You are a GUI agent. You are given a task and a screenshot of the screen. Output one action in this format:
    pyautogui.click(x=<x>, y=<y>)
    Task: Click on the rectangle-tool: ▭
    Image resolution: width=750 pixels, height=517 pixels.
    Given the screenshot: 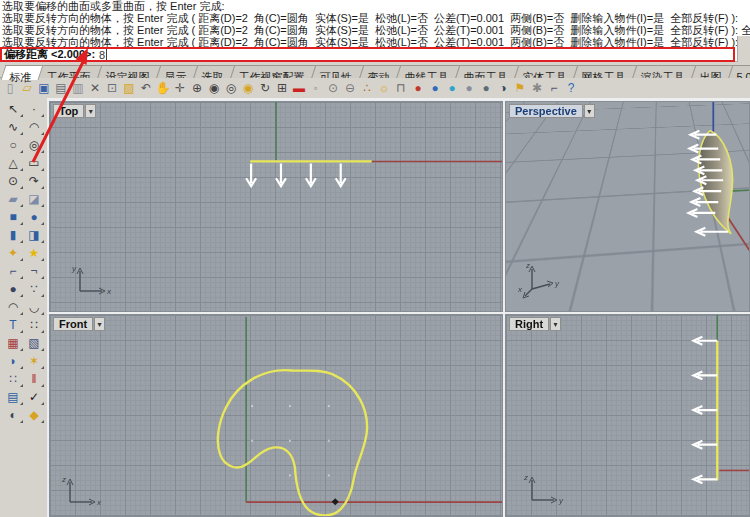 What is the action you would take?
    pyautogui.click(x=34, y=163)
    